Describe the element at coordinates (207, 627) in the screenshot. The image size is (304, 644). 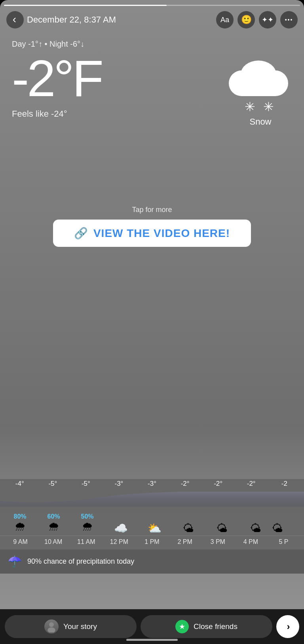
I see `close-friends-button: ★ Close friends` at that location.